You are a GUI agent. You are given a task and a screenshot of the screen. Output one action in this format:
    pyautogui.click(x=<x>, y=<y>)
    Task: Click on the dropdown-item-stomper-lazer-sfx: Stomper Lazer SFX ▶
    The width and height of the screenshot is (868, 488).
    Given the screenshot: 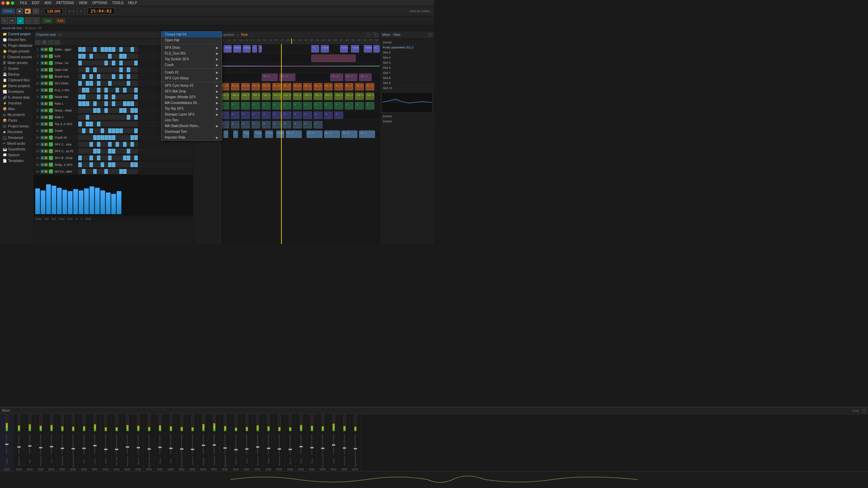 What is the action you would take?
    pyautogui.click(x=192, y=115)
    